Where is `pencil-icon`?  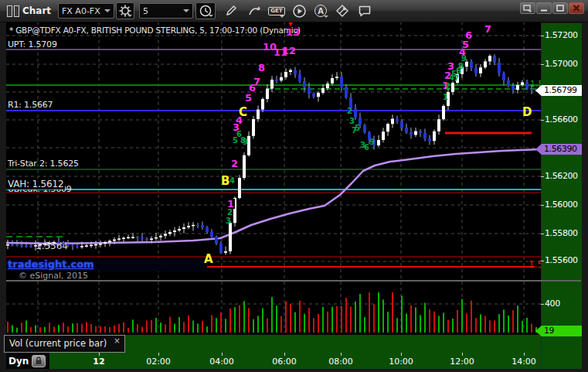
pencil-icon is located at coordinates (231, 11).